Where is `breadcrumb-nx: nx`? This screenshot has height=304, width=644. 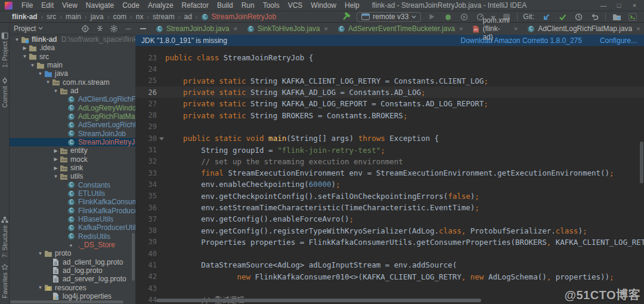 breadcrumb-nx: nx is located at coordinates (140, 17).